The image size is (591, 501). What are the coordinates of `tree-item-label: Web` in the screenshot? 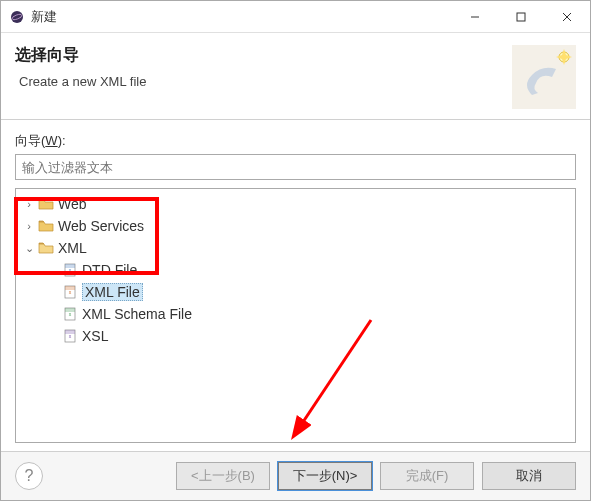 It's located at (72, 204).